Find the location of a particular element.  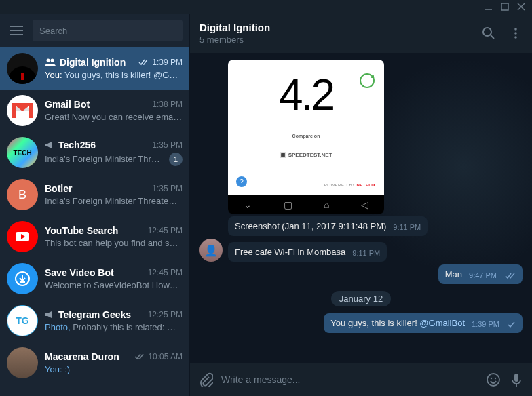

chat-time: 1:39 PM is located at coordinates (167, 62).